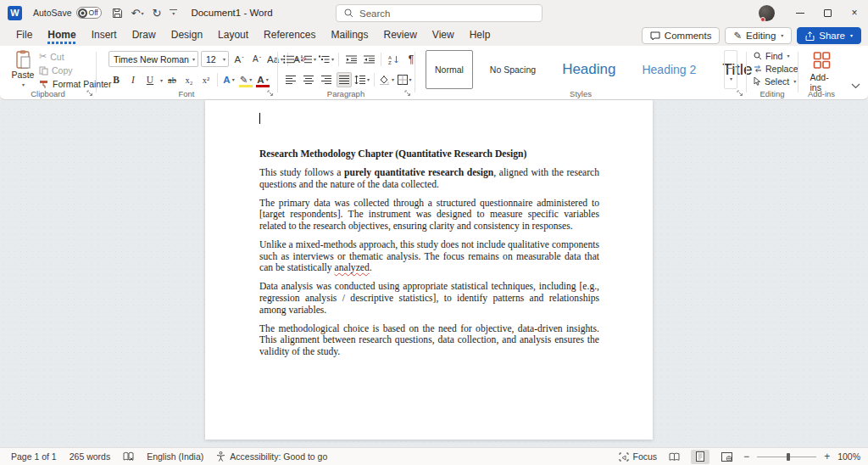 The image size is (868, 465). Describe the element at coordinates (854, 13) in the screenshot. I see `close-button: ×` at that location.